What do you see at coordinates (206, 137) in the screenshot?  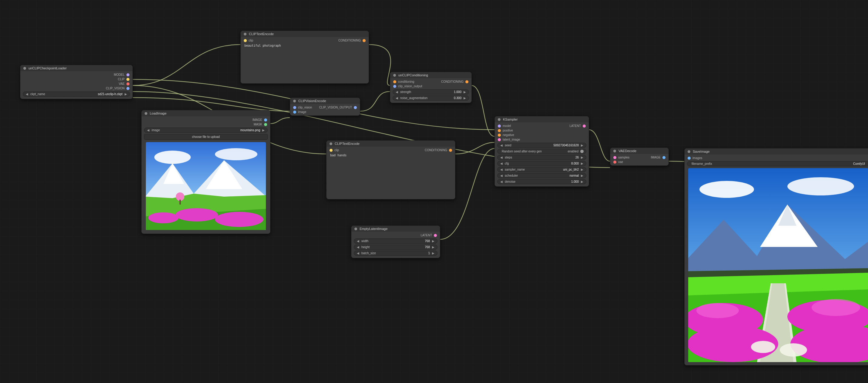 I see `upload-button: choose file to upload` at bounding box center [206, 137].